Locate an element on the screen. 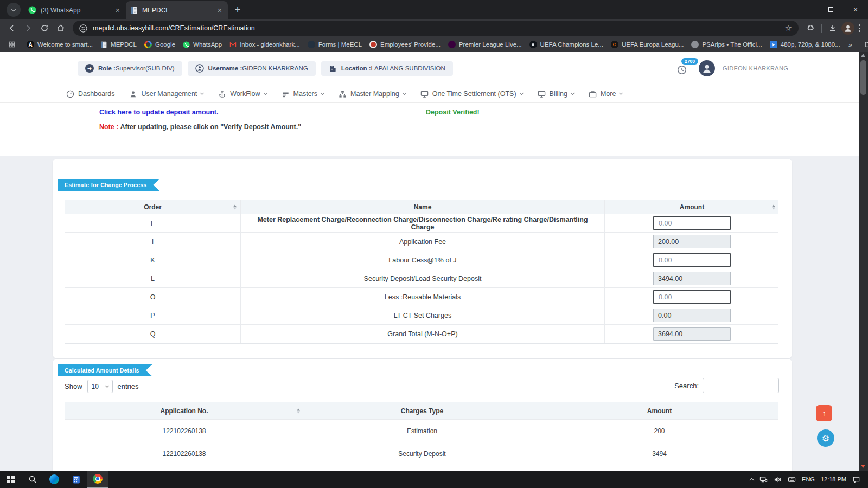 This screenshot has height=488, width=868. windows-taskbar: ENG 12:18 PM is located at coordinates (434, 479).